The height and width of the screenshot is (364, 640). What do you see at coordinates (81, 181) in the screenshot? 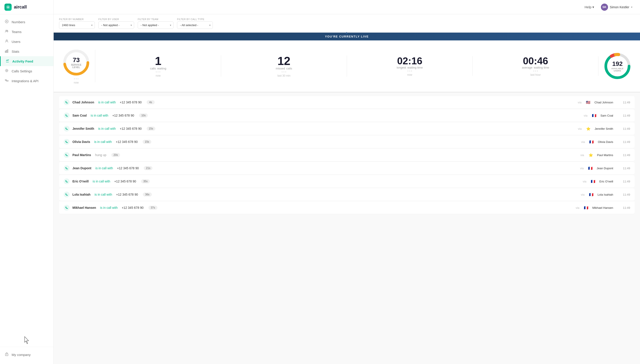
I see `activity-name: Eric O'neill` at bounding box center [81, 181].